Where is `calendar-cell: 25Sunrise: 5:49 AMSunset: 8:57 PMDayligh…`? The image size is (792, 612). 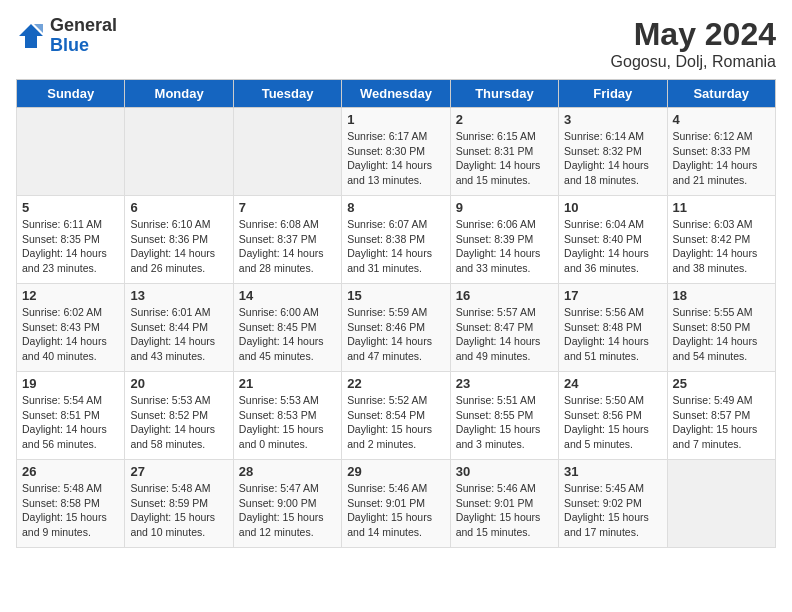
calendar-cell: 25Sunrise: 5:49 AMSunset: 8:57 PMDayligh… is located at coordinates (721, 416).